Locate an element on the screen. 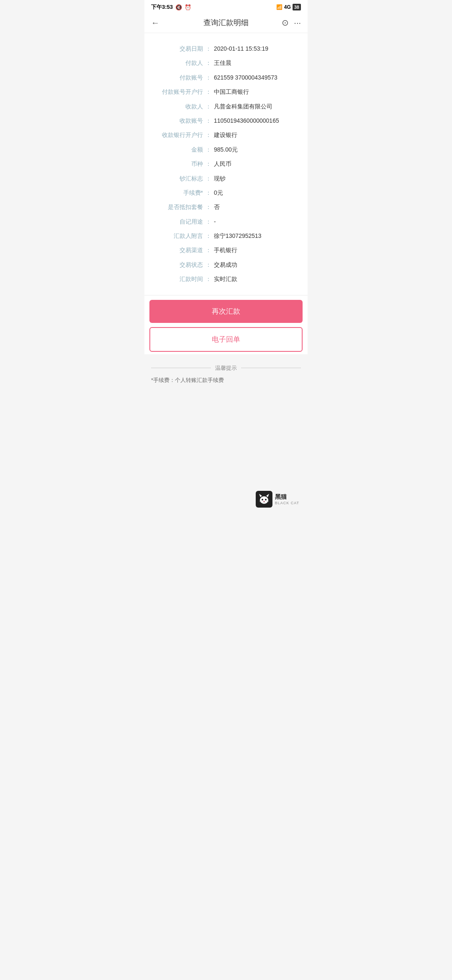 The width and height of the screenshot is (452, 980). alarm-icon: ⏰ is located at coordinates (188, 8).